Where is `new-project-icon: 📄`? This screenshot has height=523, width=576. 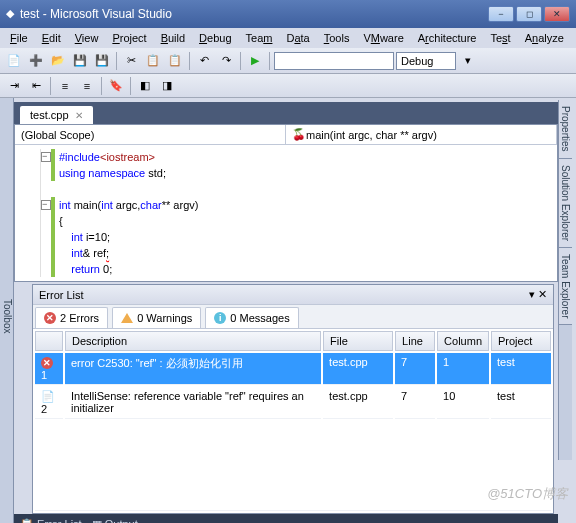
new-project-icon: 📄 is located at coordinates (14, 61).